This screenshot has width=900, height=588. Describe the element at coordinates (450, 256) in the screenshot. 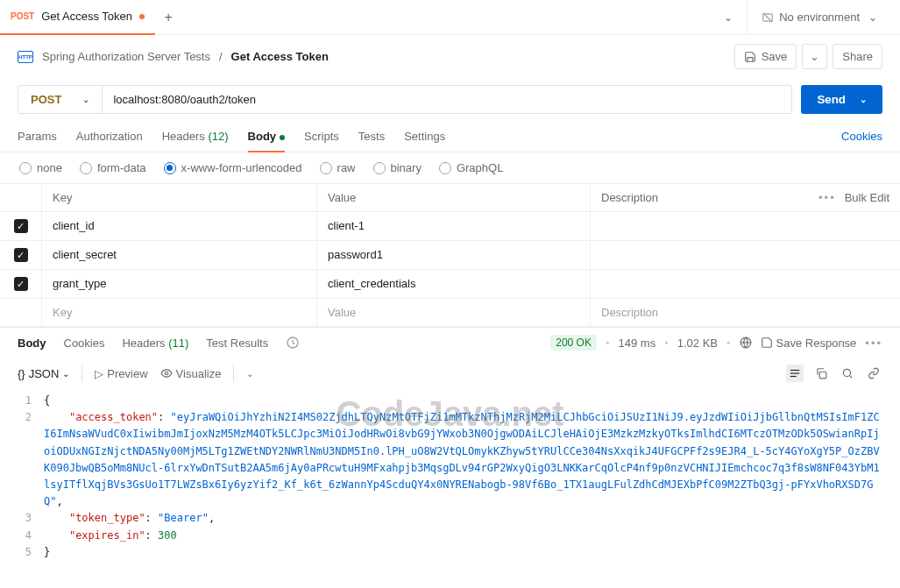

I see `table-row: ✓ client_secret password1` at that location.